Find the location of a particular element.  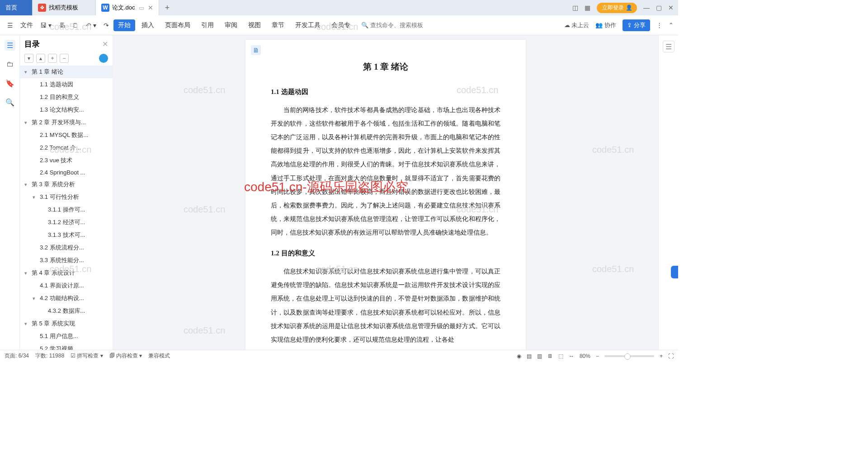

bookmark-icon: 🔖 is located at coordinates (10, 83).